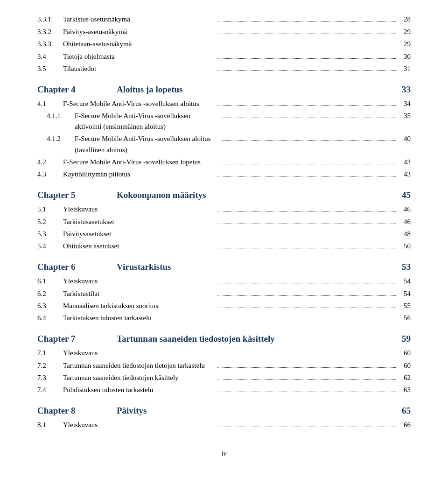 The image size is (448, 499). What do you see at coordinates (224, 267) in the screenshot?
I see `chapter-6-heading: Chapter 6 Virustarkistus 53` at bounding box center [224, 267].